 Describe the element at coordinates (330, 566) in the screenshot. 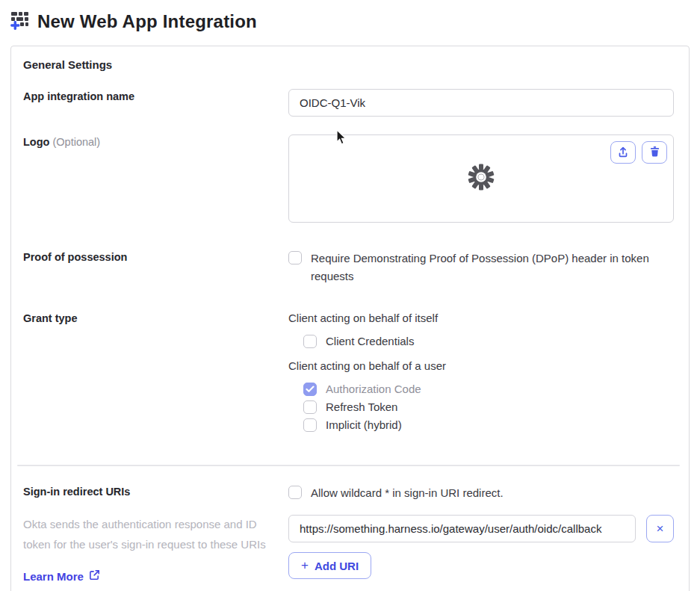

I see `add-uri-button: + Add URI` at that location.